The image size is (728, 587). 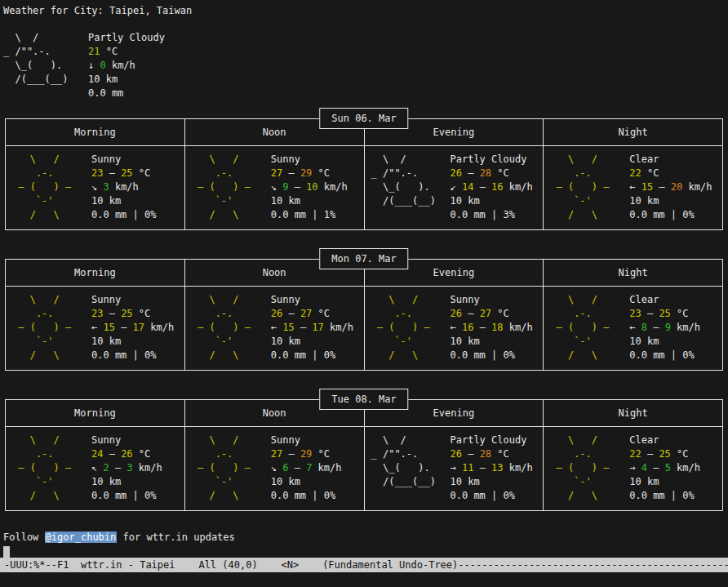 What do you see at coordinates (95, 413) in the screenshot?
I see `period-header-morning: Morning` at bounding box center [95, 413].